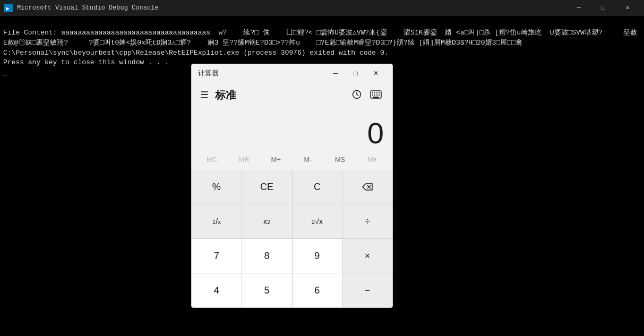 Image resolution: width=644 pixels, height=336 pixels. What do you see at coordinates (356, 73) in the screenshot?
I see `calc-window-controls: ─ □ ✕` at bounding box center [356, 73].